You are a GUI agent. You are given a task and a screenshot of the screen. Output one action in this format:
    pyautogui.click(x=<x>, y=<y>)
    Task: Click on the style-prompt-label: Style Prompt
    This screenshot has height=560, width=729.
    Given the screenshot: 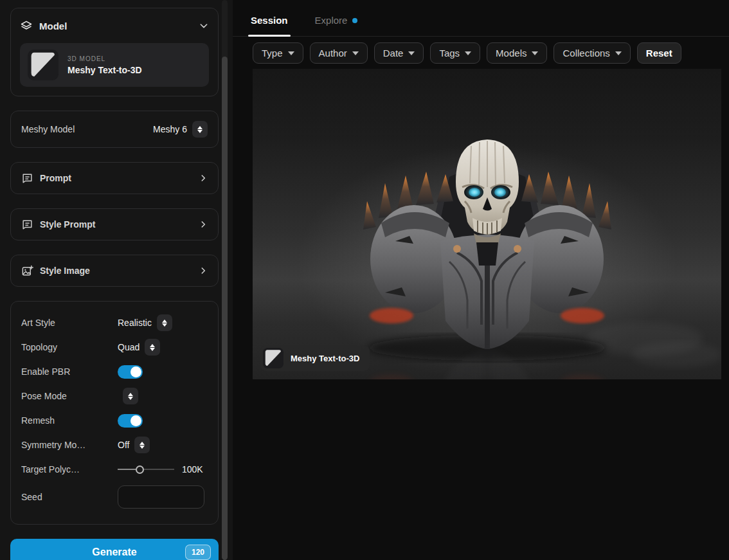 What is the action you would take?
    pyautogui.click(x=120, y=224)
    